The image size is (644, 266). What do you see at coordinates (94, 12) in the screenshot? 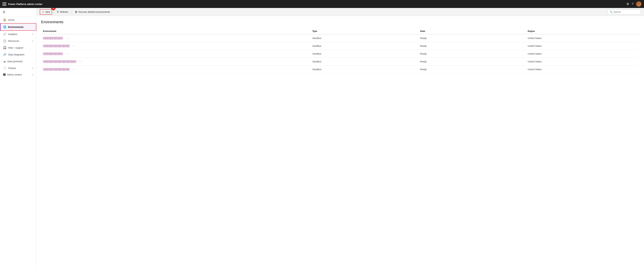
I see `recover-button-label: Recover deleted environments` at bounding box center [94, 12].